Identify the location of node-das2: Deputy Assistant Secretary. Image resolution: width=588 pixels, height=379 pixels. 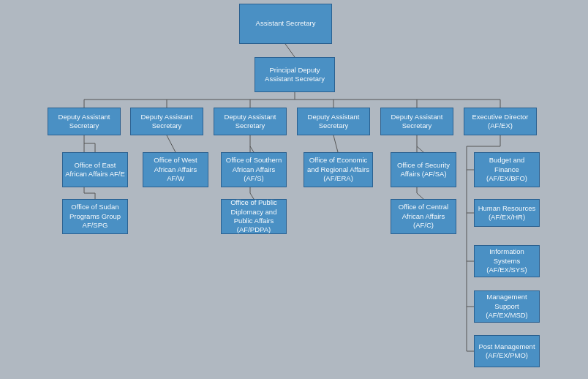
(167, 121).